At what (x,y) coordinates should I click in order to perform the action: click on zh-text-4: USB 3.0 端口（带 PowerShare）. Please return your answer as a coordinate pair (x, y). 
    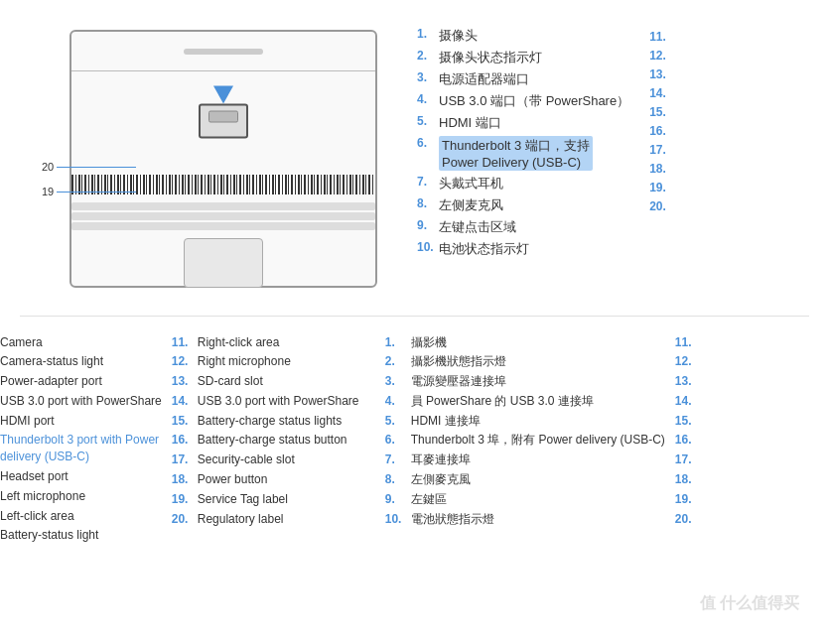
    Looking at the image, I should click on (534, 101).